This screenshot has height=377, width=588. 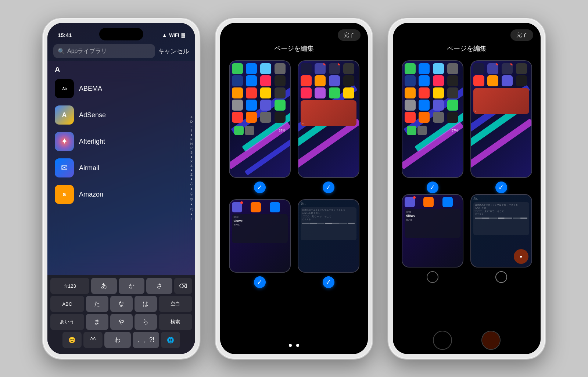 What do you see at coordinates (118, 340) in the screenshot?
I see `kb-key-wa: わ` at bounding box center [118, 340].